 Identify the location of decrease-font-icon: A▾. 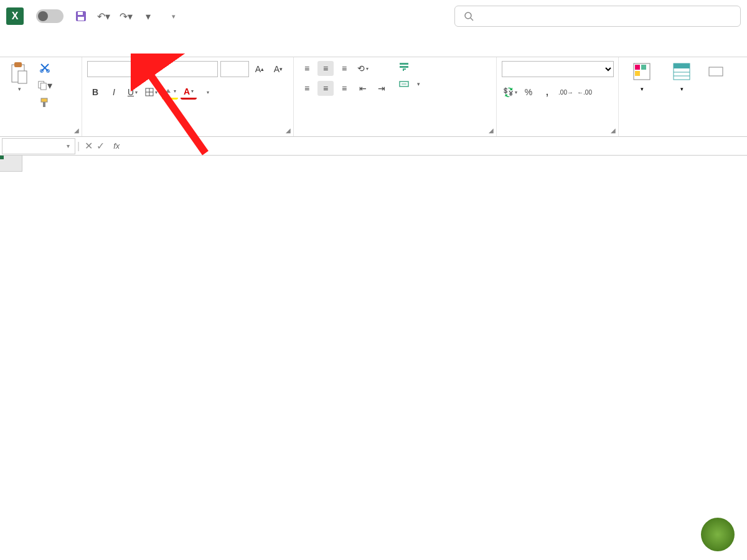
(278, 69).